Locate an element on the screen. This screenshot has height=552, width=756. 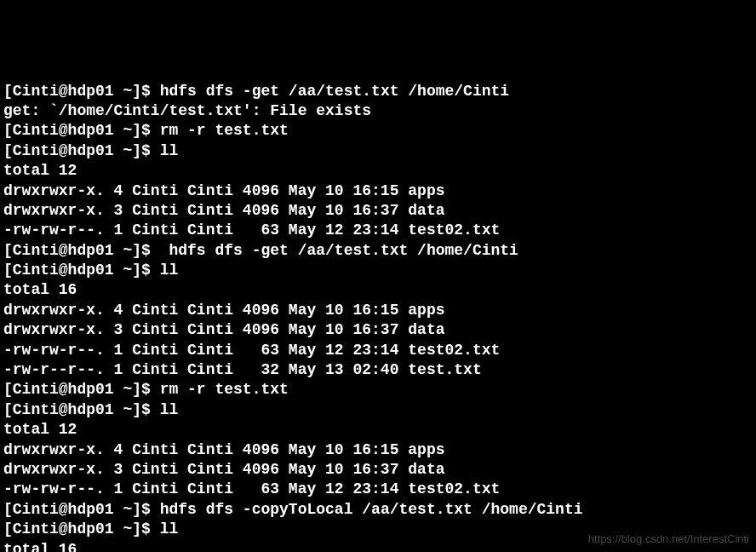
terminal-line: total 16 is located at coordinates (378, 290).